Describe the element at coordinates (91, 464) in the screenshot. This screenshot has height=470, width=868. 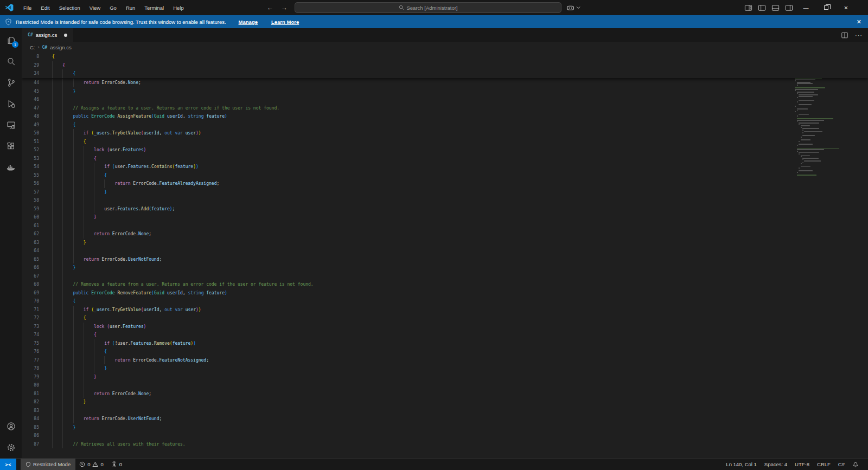
I see `problems-status: 0 0` at that location.